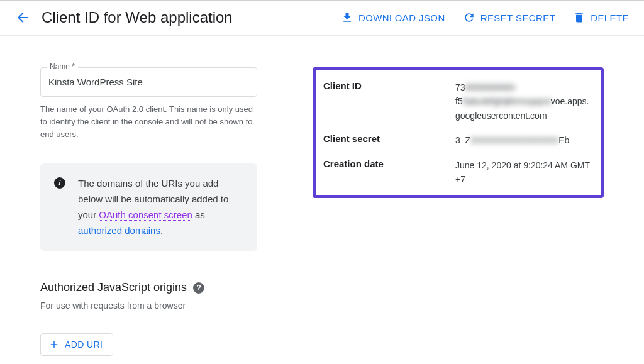 Image resolution: width=644 pixels, height=364 pixels. What do you see at coordinates (62, 67) in the screenshot?
I see `name-field-label: Name *` at bounding box center [62, 67].